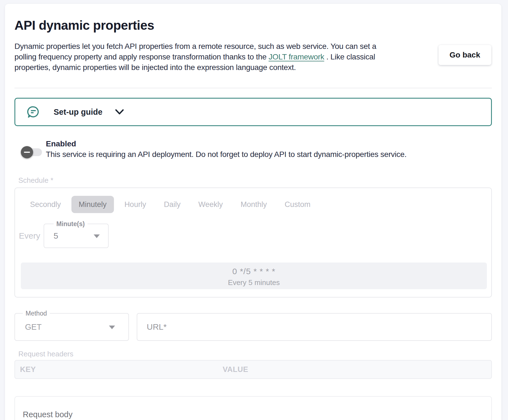 The width and height of the screenshot is (508, 420). I want to click on value-column-header: VALUE, so click(357, 369).